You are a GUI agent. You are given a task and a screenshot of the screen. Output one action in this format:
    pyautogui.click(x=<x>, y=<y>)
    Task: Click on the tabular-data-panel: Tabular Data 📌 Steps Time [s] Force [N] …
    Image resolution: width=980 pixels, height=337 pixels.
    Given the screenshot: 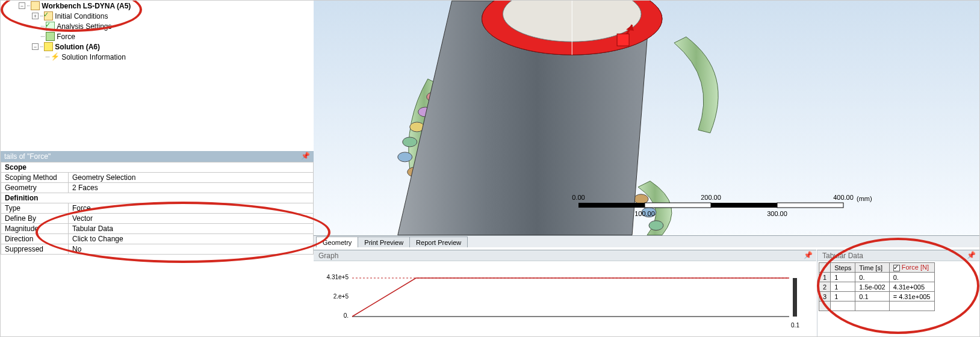 What is the action you would take?
    pyautogui.click(x=898, y=293)
    